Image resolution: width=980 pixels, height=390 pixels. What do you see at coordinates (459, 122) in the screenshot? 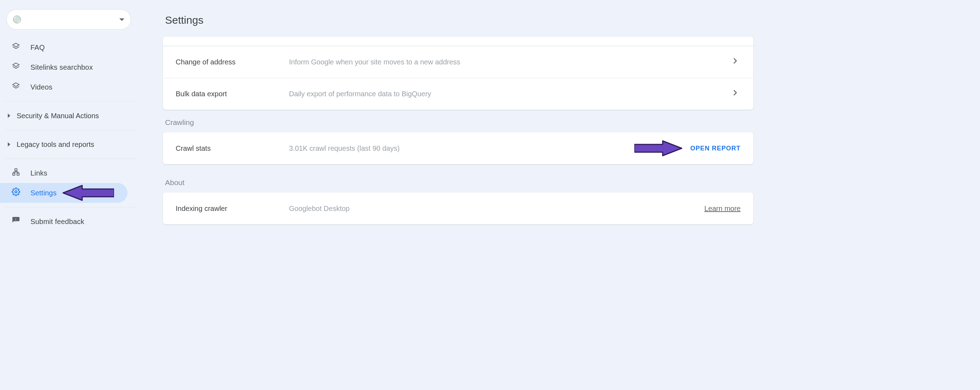
I see `section-heading-crawling: Crawling` at bounding box center [459, 122].